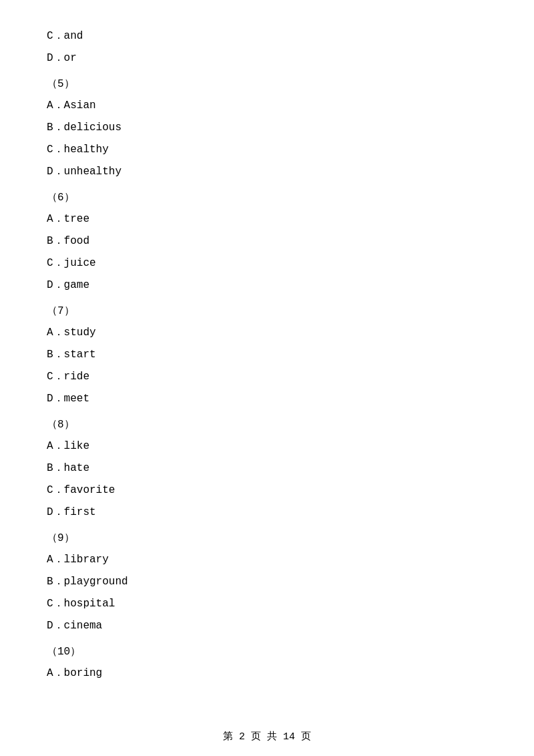 The height and width of the screenshot is (756, 534). What do you see at coordinates (267, 626) in the screenshot?
I see `option-d-cinema: D．cinema` at bounding box center [267, 626].